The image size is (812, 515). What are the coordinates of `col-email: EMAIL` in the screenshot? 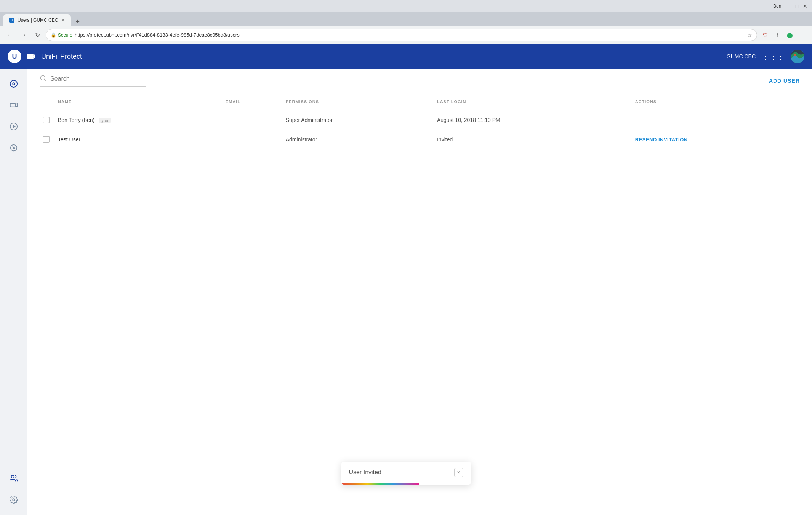 It's located at (253, 102).